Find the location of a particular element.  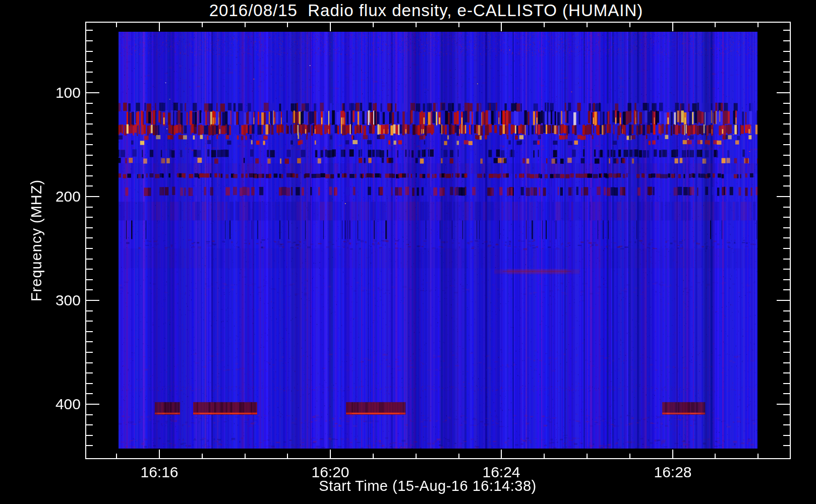

x-tick-label-1624: 16:24 is located at coordinates (501, 472).